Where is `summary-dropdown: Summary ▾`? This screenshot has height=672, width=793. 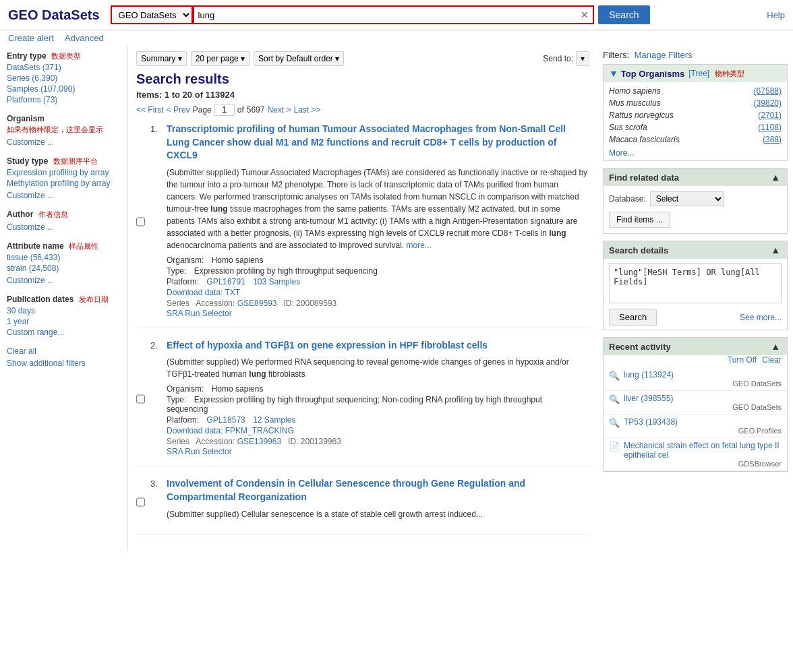
summary-dropdown: Summary ▾ is located at coordinates (162, 59).